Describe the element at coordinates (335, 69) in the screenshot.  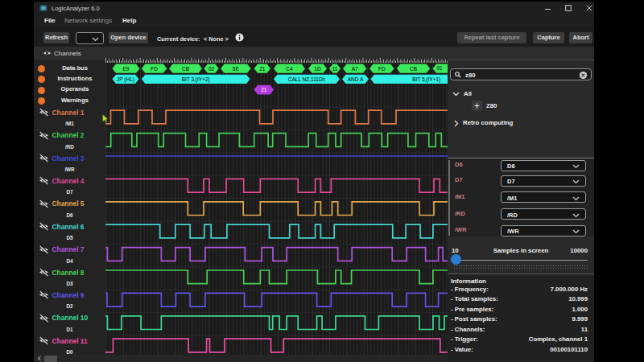
I see `svg-text: 11` at that location.